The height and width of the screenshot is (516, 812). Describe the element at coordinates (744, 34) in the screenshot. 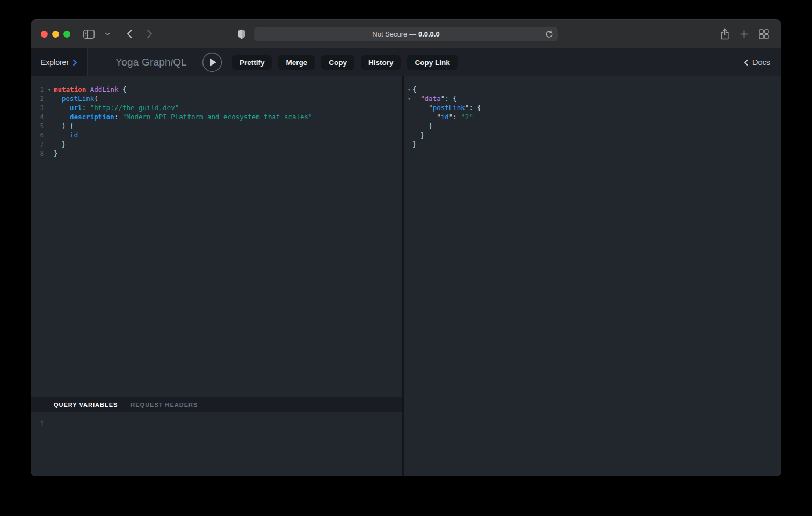

I see `new-tab-icon` at that location.